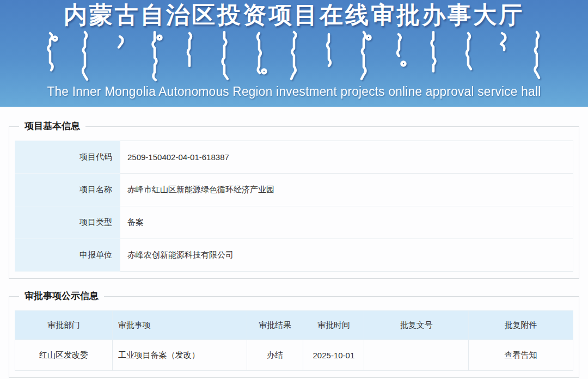  What do you see at coordinates (275, 355) in the screenshot?
I see `approval-result-cell: 办结` at bounding box center [275, 355].